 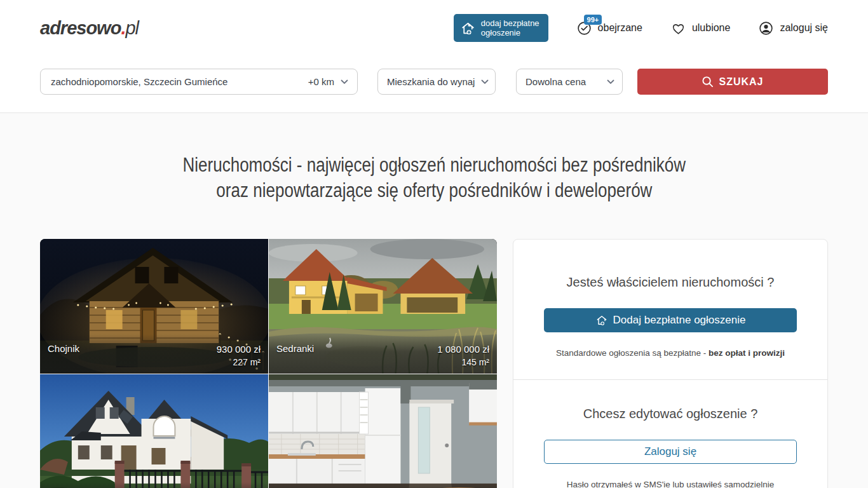 I want to click on nav-viewed-label: obejrzane, so click(x=620, y=28).